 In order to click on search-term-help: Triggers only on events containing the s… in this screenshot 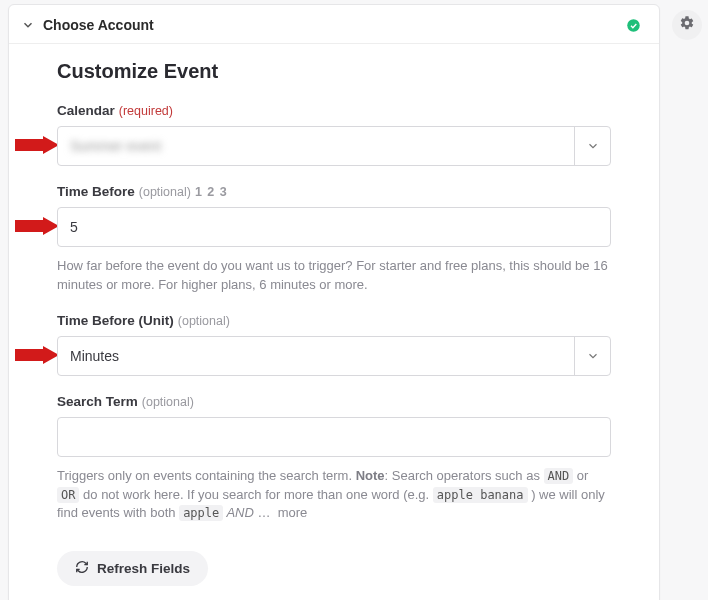, I will do `click(334, 496)`.